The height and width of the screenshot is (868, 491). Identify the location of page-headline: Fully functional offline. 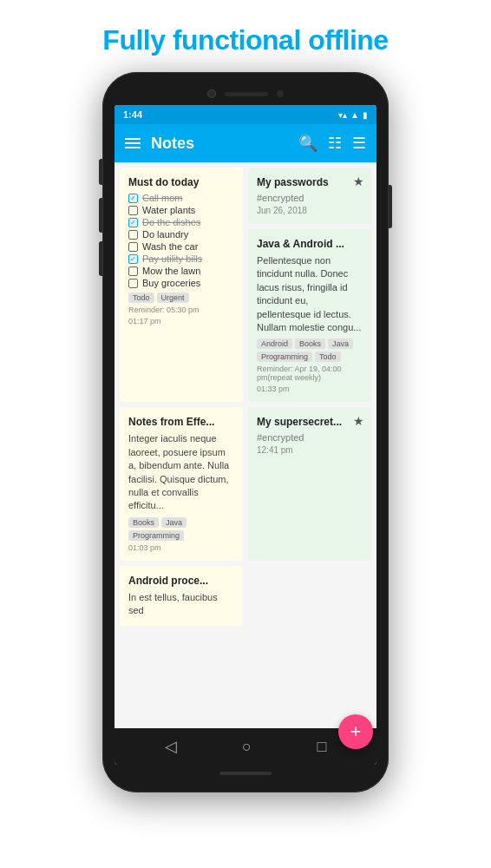
(245, 40).